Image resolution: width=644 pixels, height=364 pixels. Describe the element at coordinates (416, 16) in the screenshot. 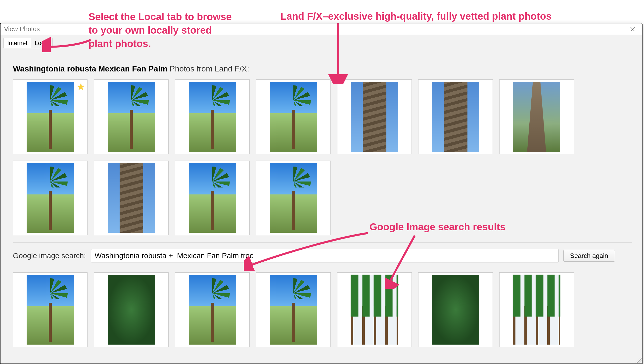

I see `annotation-text: Land F/X–exclusive high-quality, fully v…` at that location.